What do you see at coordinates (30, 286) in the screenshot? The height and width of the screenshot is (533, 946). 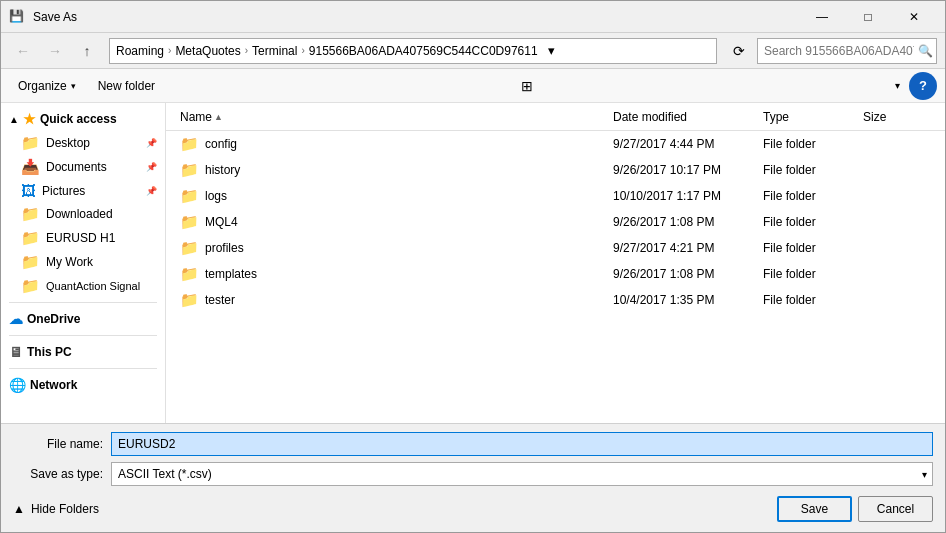 I see `quantaction-folder-icon: 📁` at bounding box center [30, 286].